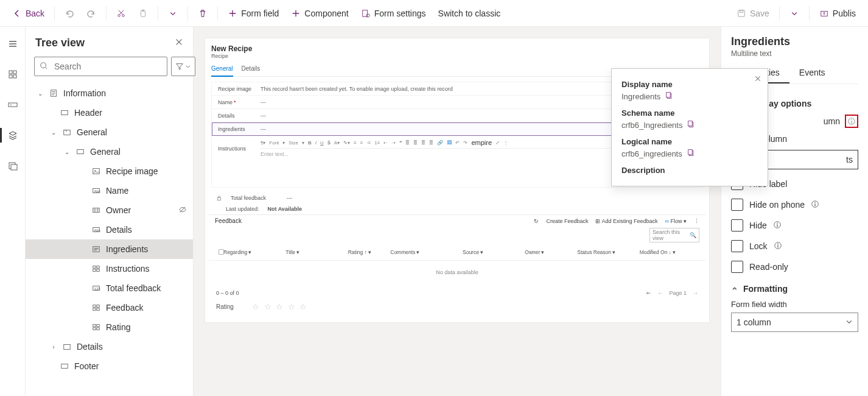  Describe the element at coordinates (457, 56) in the screenshot. I see `form-subtitle: Recipe` at that location.